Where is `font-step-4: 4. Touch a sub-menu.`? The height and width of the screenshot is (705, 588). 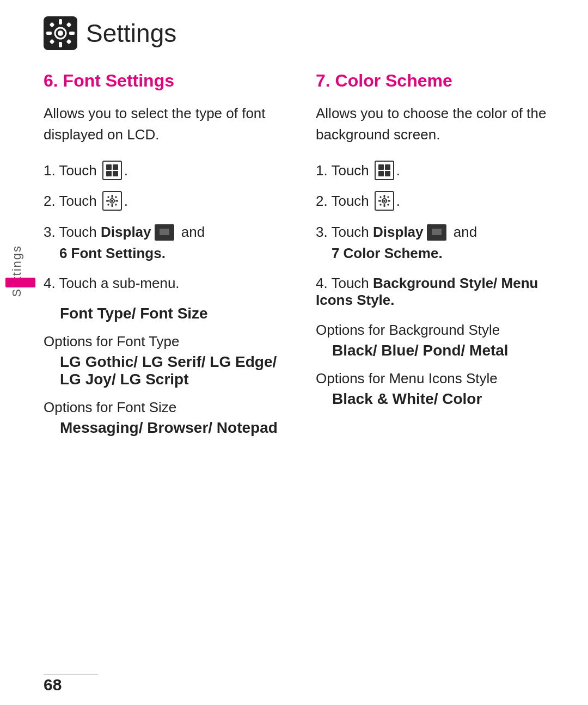
font-step-4: 4. Touch a sub-menu. is located at coordinates (169, 283).